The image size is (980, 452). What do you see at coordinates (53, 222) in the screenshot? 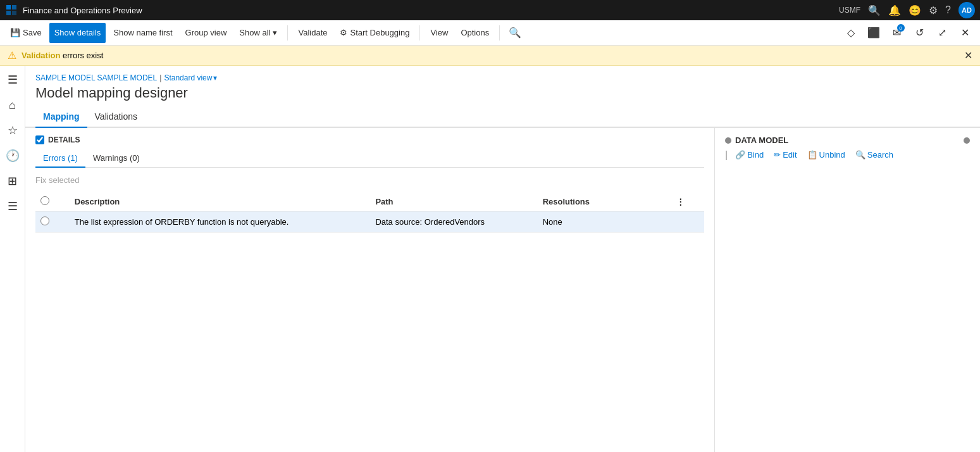
I see `row-radio-cell` at bounding box center [53, 222].